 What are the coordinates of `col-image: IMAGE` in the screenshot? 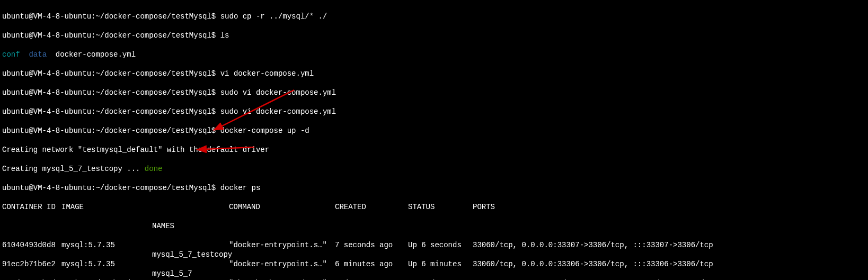 It's located at (145, 207).